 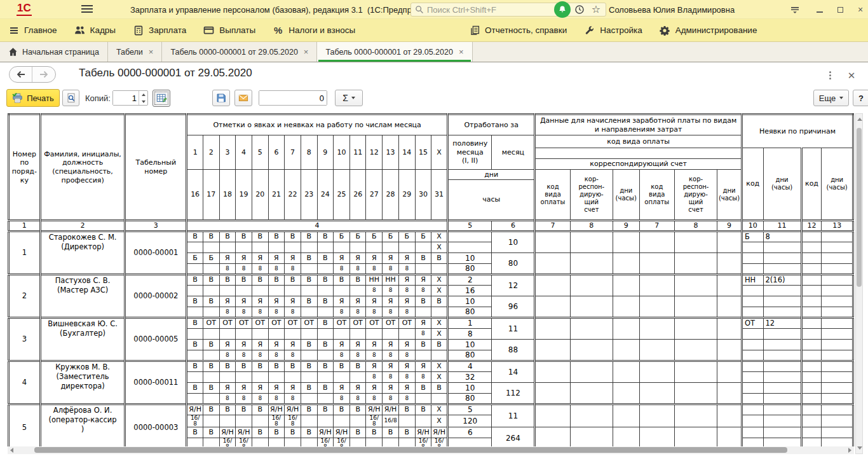 I want to click on column-number: 9, so click(x=626, y=226).